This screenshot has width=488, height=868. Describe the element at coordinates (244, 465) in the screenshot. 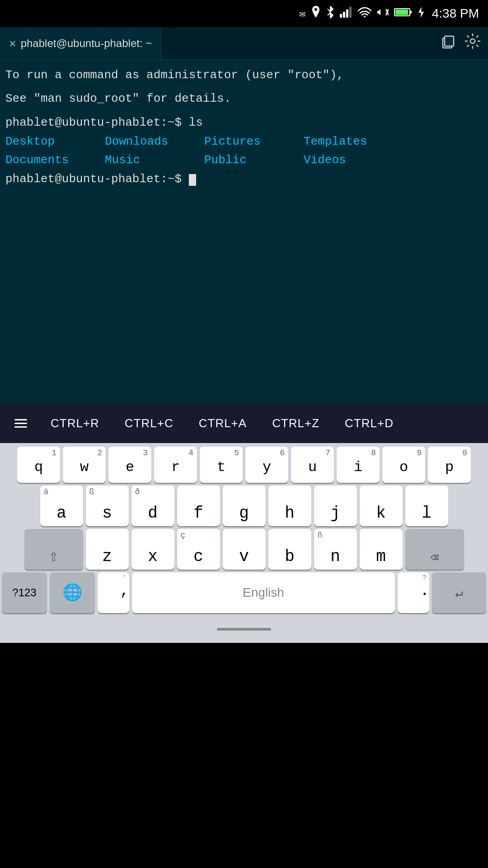

I see `keyboard-row-numbers: 1q 2w 3e 4r 5t 6y 7u 8i 9o 0p` at that location.